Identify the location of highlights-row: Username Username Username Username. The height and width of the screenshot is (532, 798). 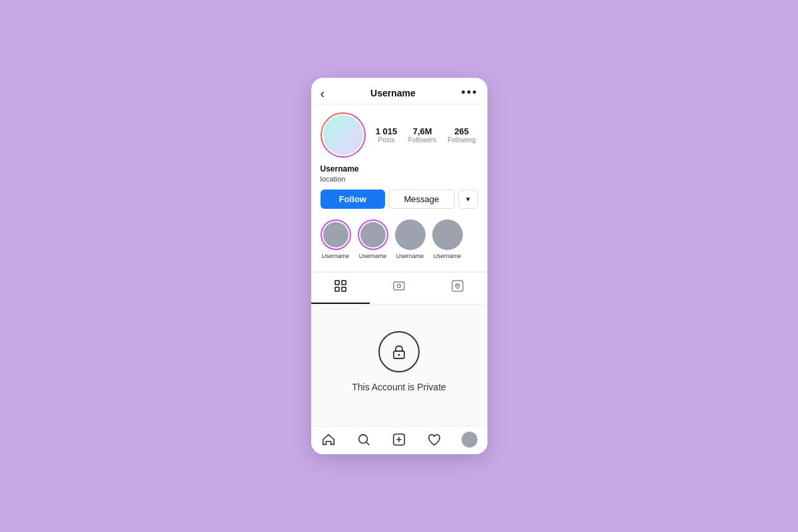
(399, 241).